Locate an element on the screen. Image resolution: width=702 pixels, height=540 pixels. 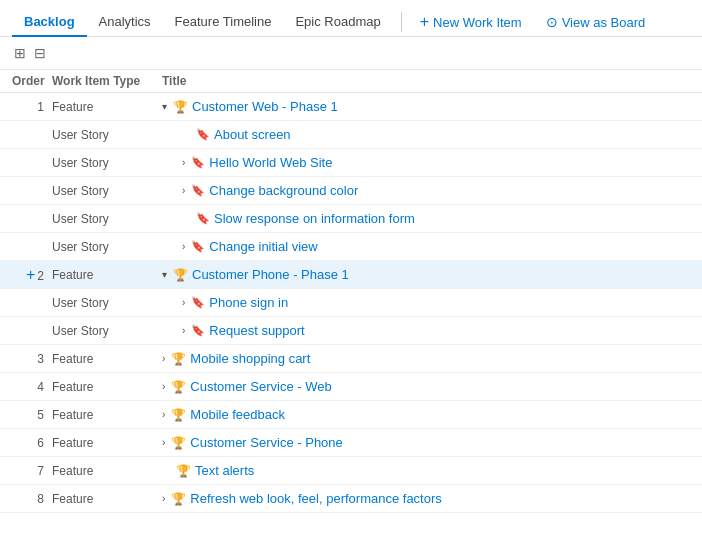
title-text: Request support is located at coordinates (256, 330).